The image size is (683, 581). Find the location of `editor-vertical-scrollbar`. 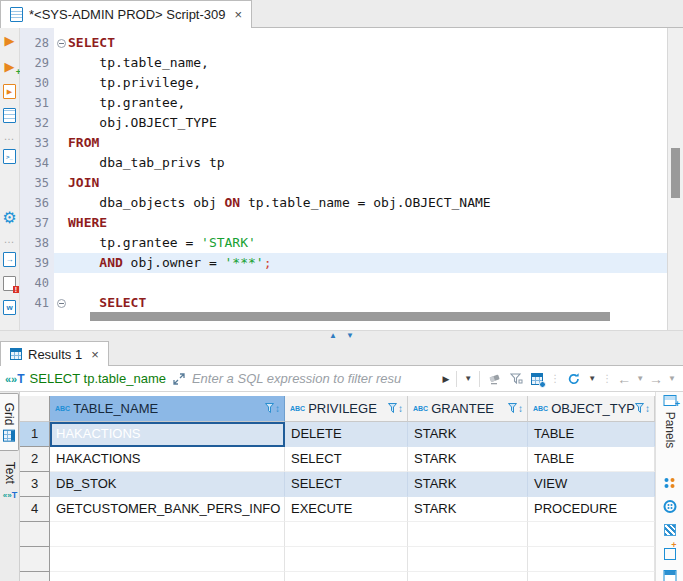

editor-vertical-scrollbar is located at coordinates (676, 173).